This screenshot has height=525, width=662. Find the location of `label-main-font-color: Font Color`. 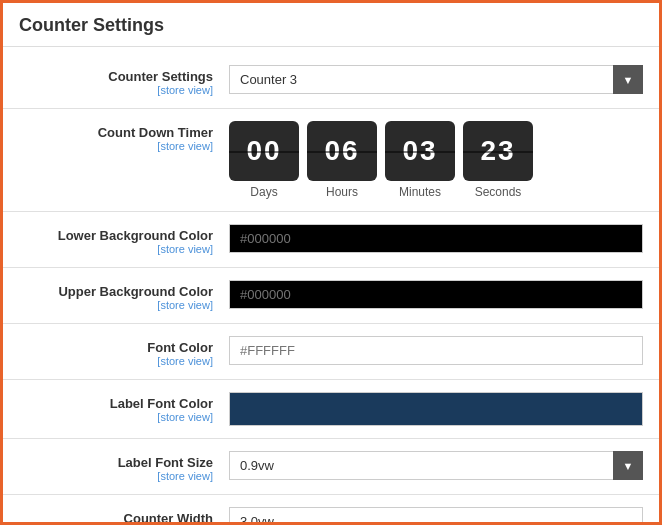

label-main-font-color: Font Color is located at coordinates (116, 348).